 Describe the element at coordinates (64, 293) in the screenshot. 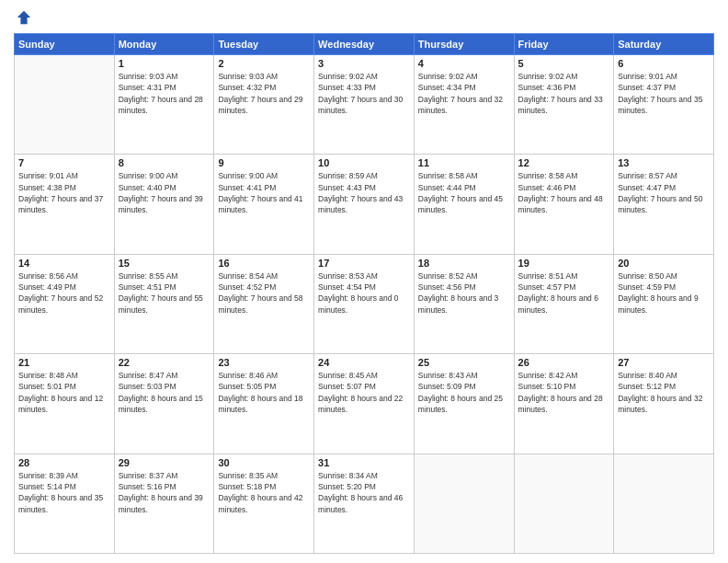

I see `day-info: Sunrise: 8:56 AMSunset: 4:49 PMDaylight:…` at that location.